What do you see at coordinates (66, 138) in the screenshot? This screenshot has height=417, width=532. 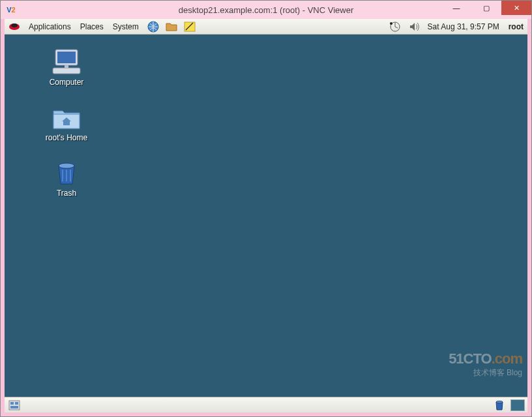 I see `desktop-icon-label: root's Home` at bounding box center [66, 138].